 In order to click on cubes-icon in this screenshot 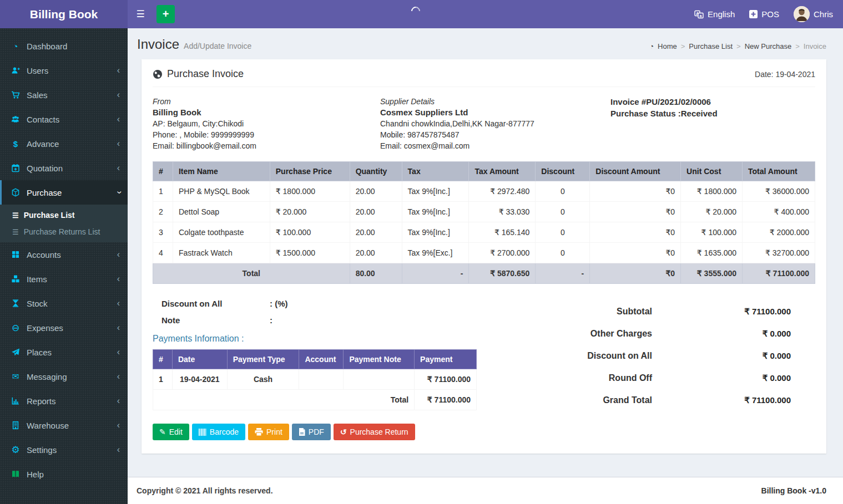, I will do `click(16, 279)`.